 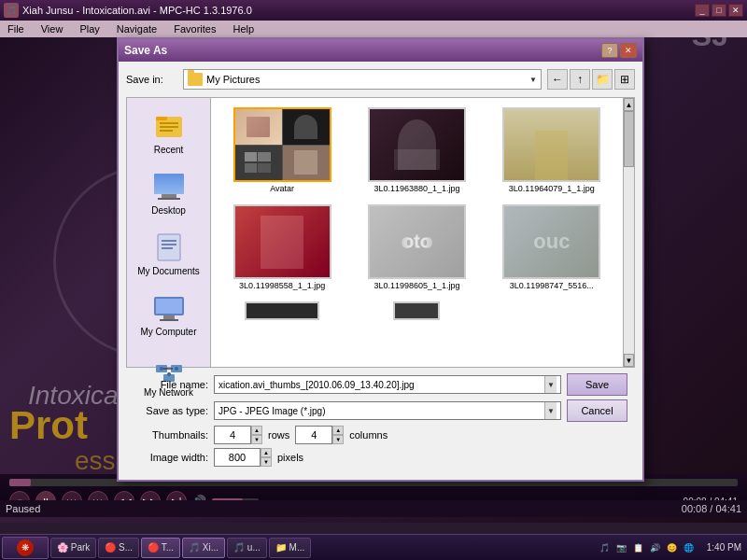 I want to click on file-list-scrollbar: ▲ ▼, so click(x=628, y=232).